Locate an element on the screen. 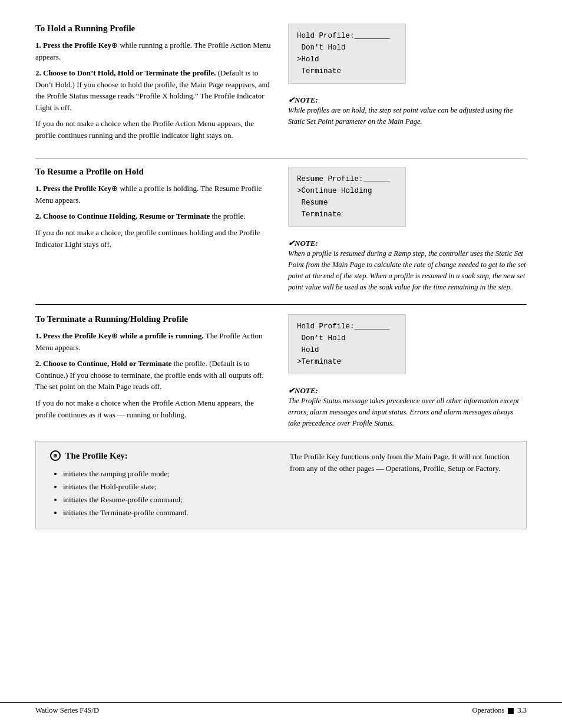 The image size is (562, 728). section1-info: If you do not make a choice when the Pro… is located at coordinates (154, 130).